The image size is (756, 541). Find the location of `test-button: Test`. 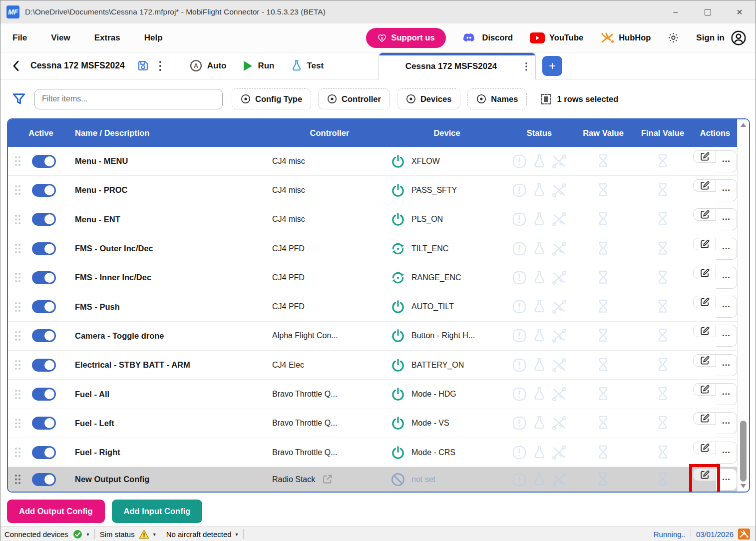

test-button: Test is located at coordinates (308, 66).